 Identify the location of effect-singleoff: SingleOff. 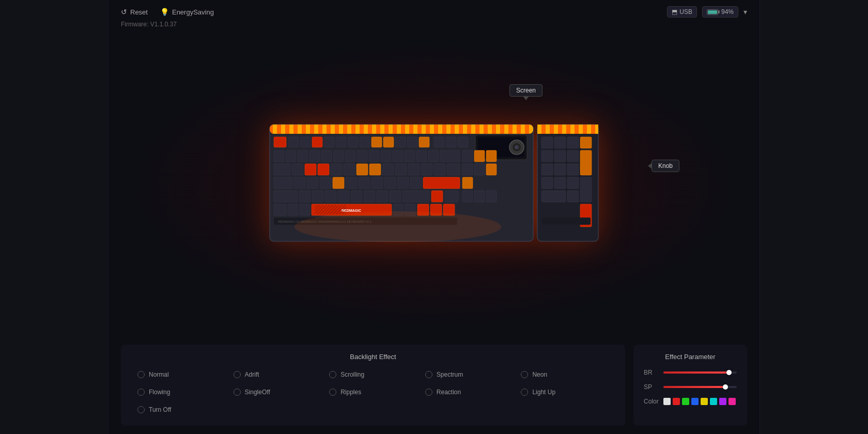
(277, 392).